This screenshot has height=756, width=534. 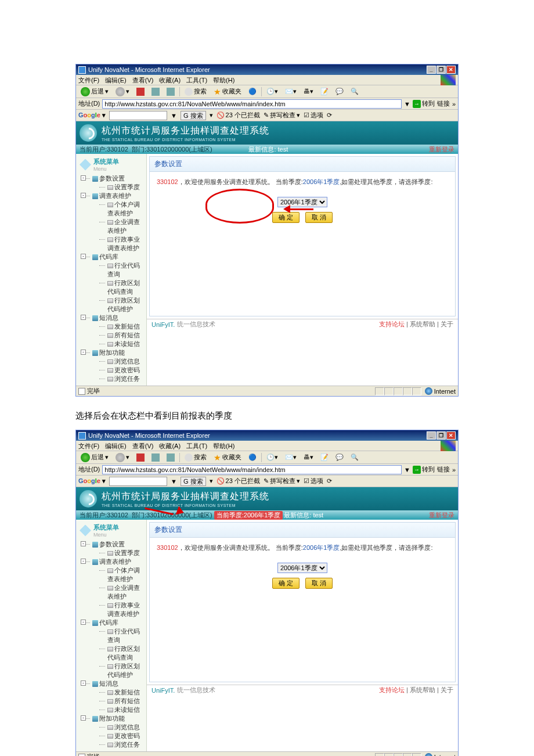 What do you see at coordinates (122, 692) in the screenshot?
I see `tree-item-new-msg: 发新短信` at bounding box center [122, 692].